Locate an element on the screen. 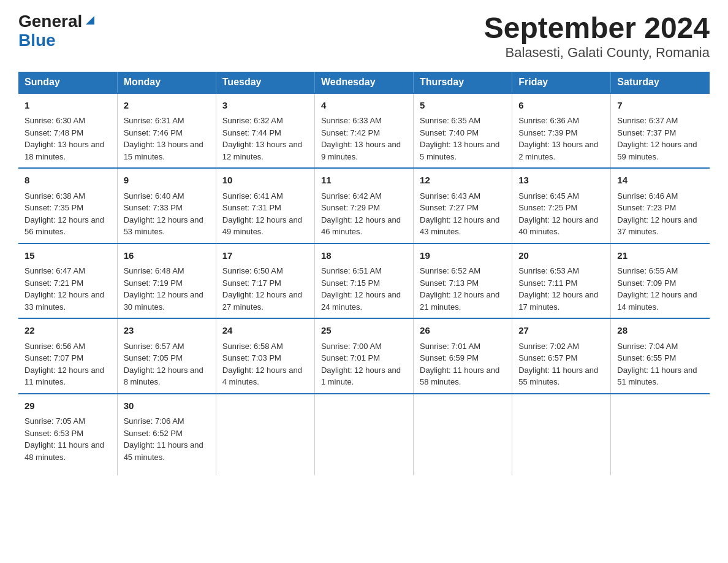 This screenshot has width=728, height=563. day-info: Sunrise: 7:01 AM Sunset: 6:59 PM Dayligh… is located at coordinates (463, 364).